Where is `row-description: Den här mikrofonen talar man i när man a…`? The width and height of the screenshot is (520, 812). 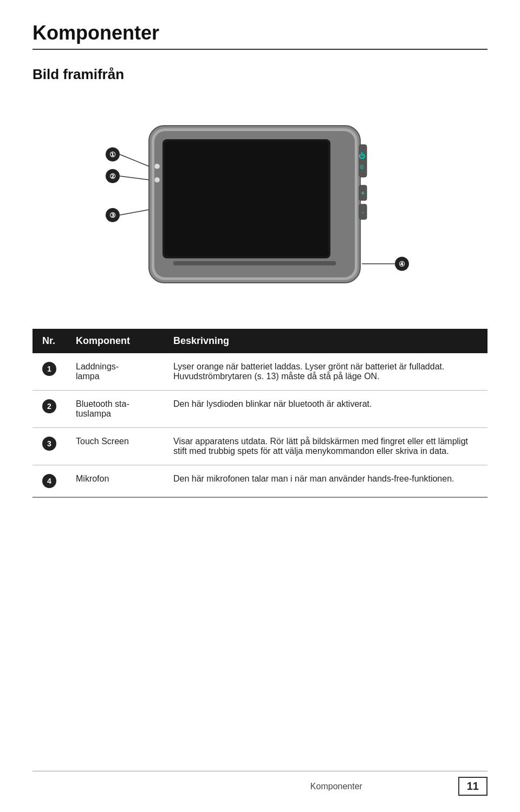 row-description: Den här mikrofonen talar man i när man a… is located at coordinates (326, 482).